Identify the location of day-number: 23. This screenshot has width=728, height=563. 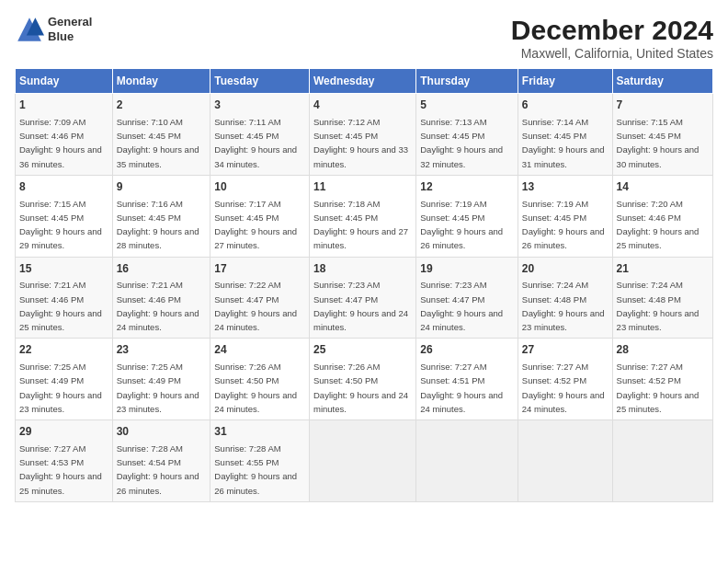
(162, 350).